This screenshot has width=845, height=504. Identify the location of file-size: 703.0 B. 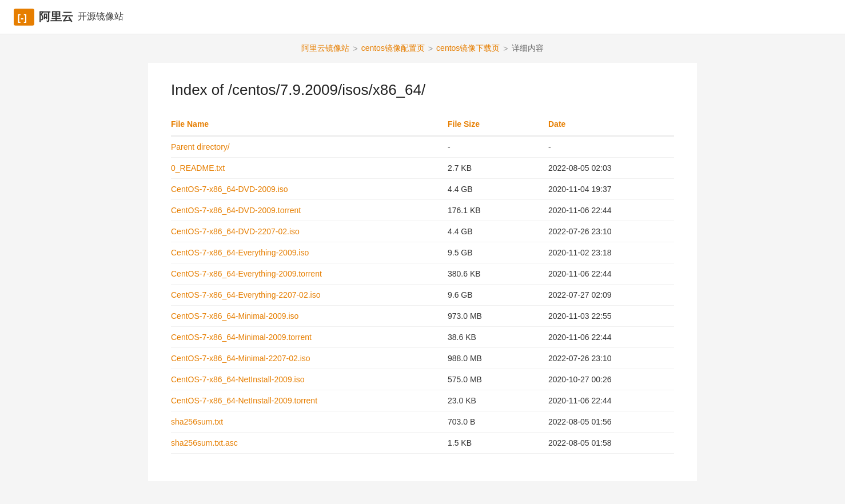
(498, 422).